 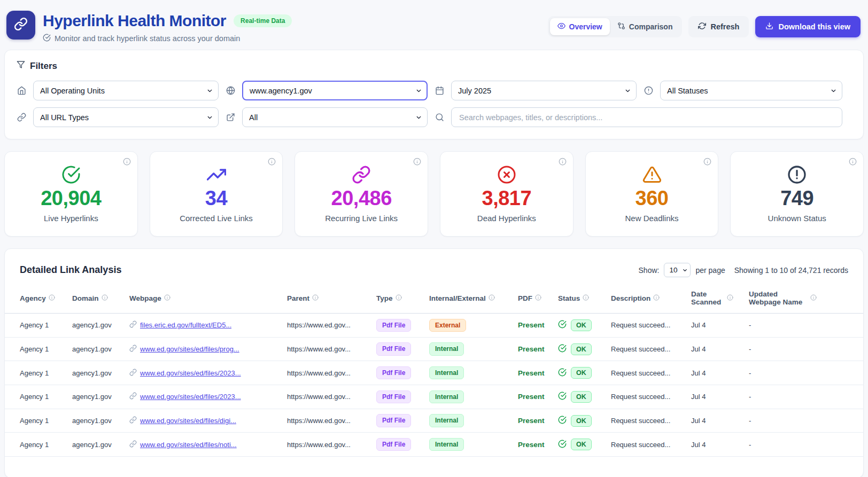 I want to click on webpage-link: www.ed.gov/sites/ed/files/prog..., so click(x=190, y=349).